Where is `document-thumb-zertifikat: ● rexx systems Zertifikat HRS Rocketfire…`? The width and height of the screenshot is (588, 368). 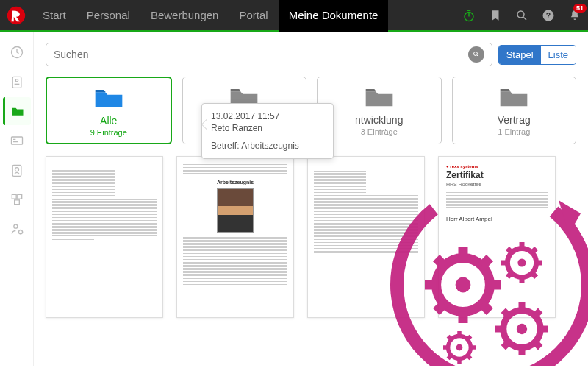 document-thumb-zertifikat: ● rexx systems Zertifikat HRS Rocketfire… is located at coordinates (497, 237).